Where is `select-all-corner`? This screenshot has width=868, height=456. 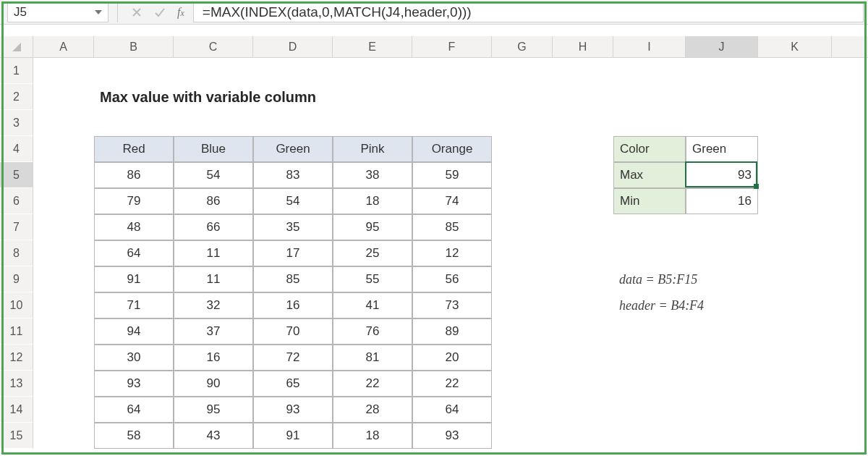
select-all-corner is located at coordinates (17, 46).